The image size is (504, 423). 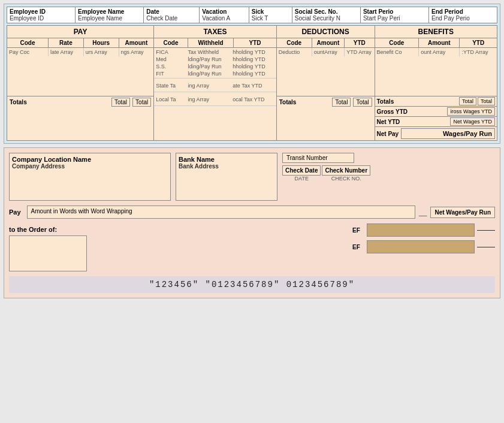 What do you see at coordinates (224, 18) in the screenshot?
I see `vacation-value: Vacation A` at bounding box center [224, 18].